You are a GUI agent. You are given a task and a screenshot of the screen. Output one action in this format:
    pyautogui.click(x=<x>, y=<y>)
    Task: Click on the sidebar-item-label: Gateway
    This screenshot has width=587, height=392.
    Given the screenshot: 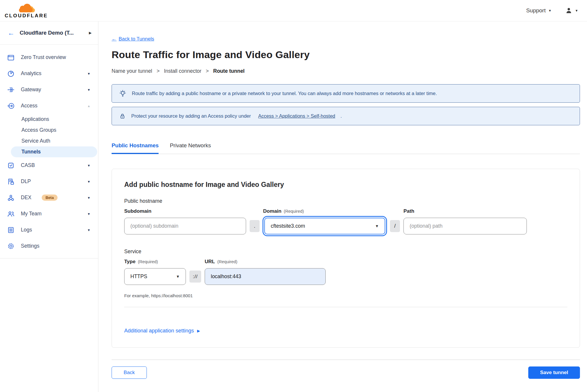 What is the action you would take?
    pyautogui.click(x=31, y=90)
    